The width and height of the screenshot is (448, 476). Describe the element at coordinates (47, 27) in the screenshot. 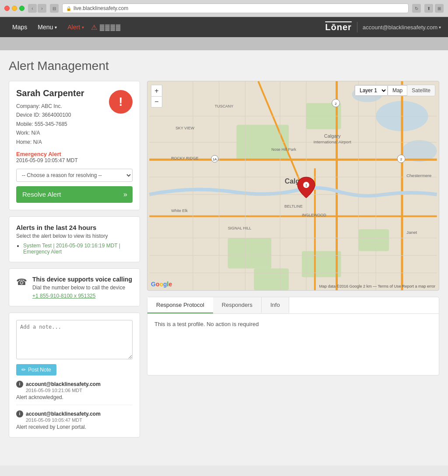

I see `nav-menu: Menu ▾` at that location.